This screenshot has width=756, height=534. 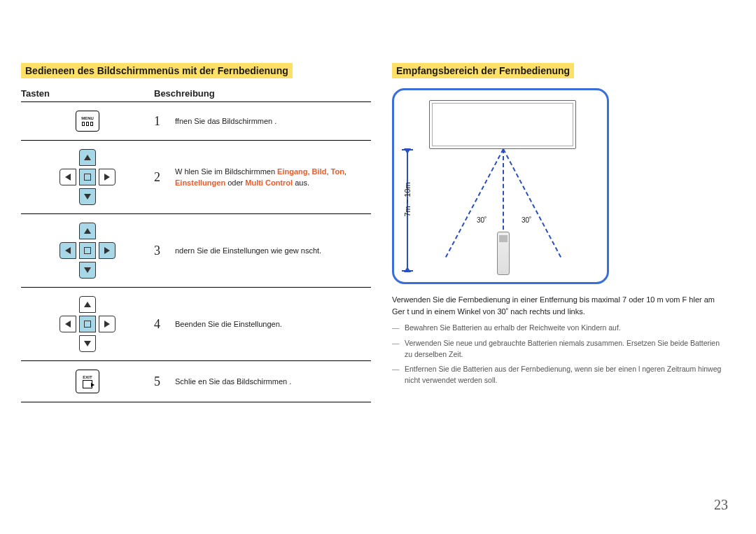 What do you see at coordinates (482, 220) in the screenshot?
I see `angle-left-label: 30˚` at bounding box center [482, 220].